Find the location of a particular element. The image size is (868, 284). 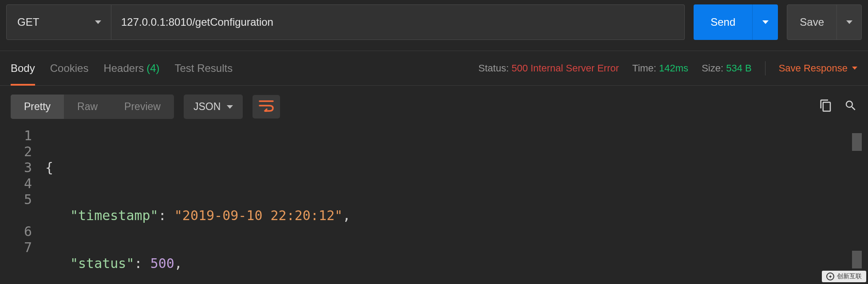

status-value: 500 Internal Server Error is located at coordinates (565, 68).